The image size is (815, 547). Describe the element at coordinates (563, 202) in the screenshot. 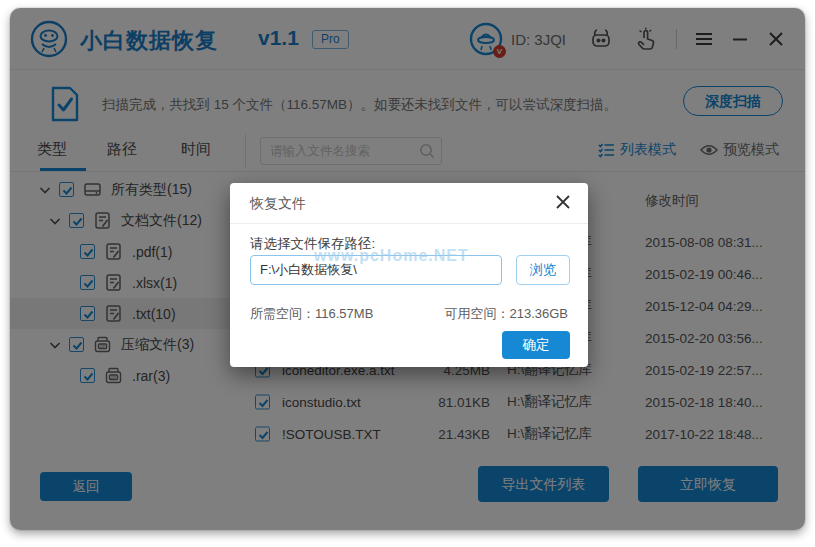

I see `dialog-close-icon` at that location.